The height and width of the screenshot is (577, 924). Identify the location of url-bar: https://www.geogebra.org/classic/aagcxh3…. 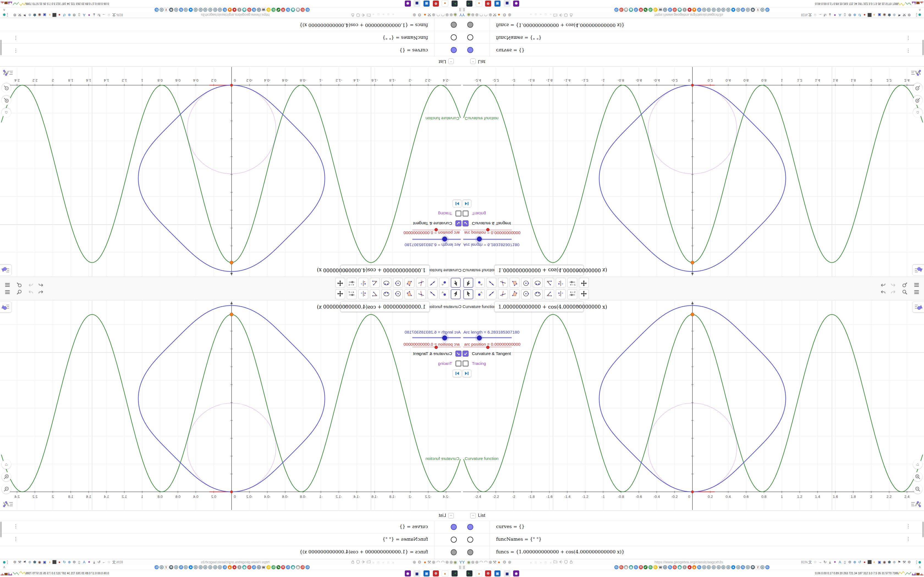
(689, 562).